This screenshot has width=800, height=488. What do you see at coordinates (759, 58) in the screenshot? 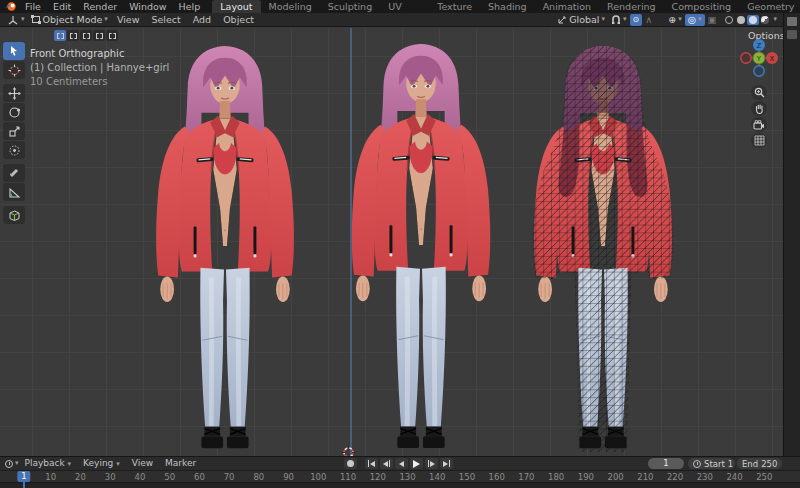
I see `navigation-gizmo: Z X Y` at bounding box center [759, 58].